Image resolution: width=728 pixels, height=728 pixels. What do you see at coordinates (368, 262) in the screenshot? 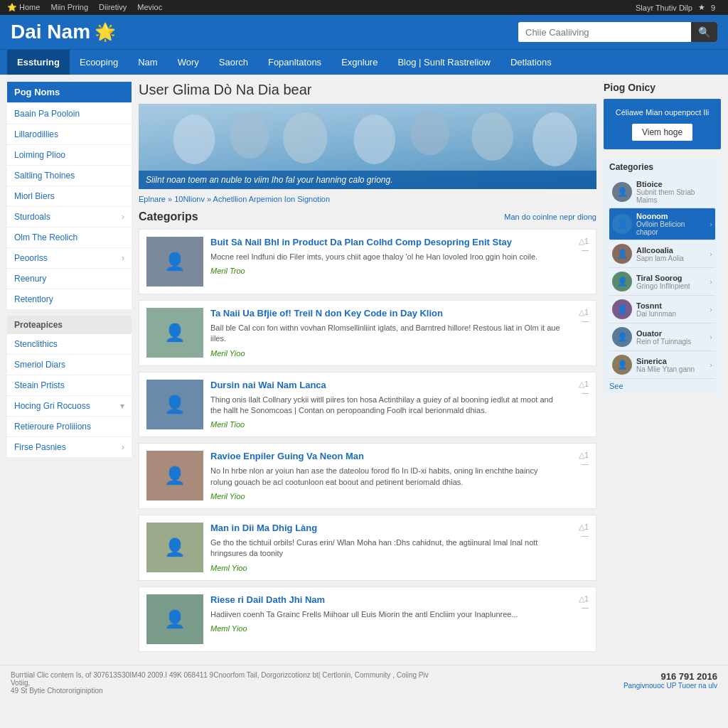
I see `article-card-0: 👤 Buit Sà Nail Bhl in Product Da Plan Co…` at bounding box center [368, 262].